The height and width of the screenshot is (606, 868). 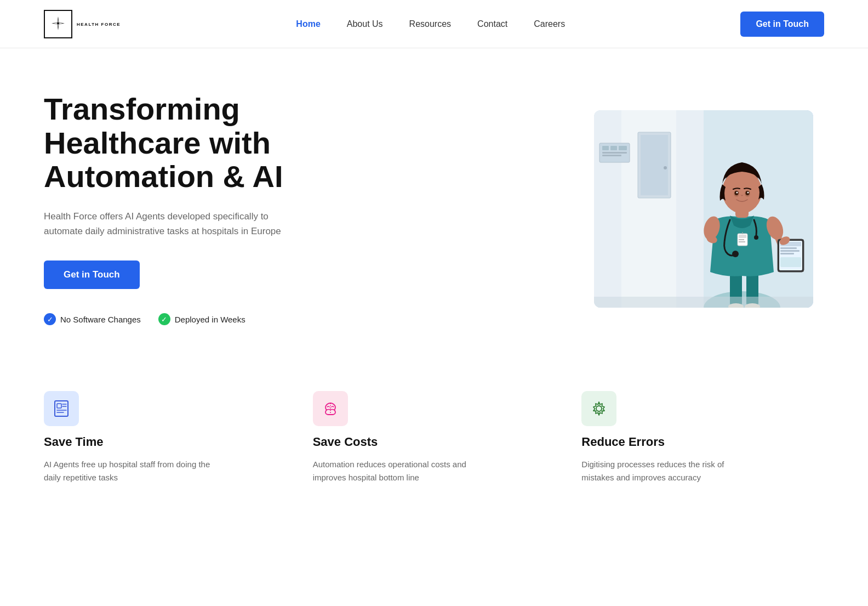 What do you see at coordinates (434, 438) in the screenshot?
I see `feature-save-costs: Save Costs Automation reduces operationa…` at bounding box center [434, 438].